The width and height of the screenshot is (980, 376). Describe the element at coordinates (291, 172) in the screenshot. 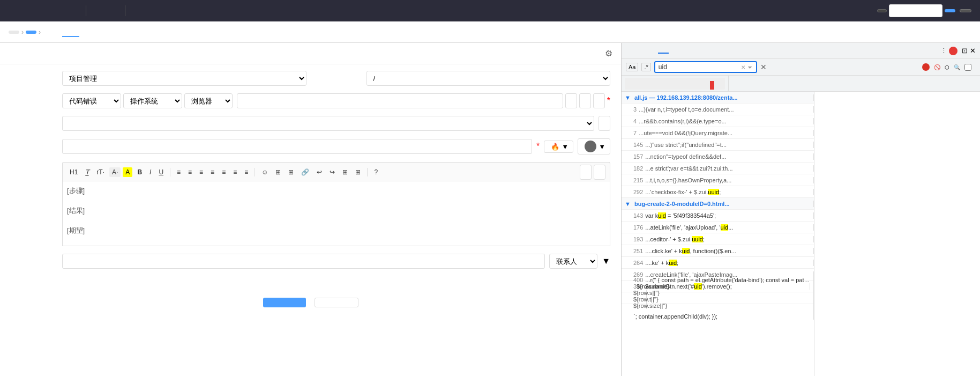

I see `toolbar-image: ⊞` at that location.